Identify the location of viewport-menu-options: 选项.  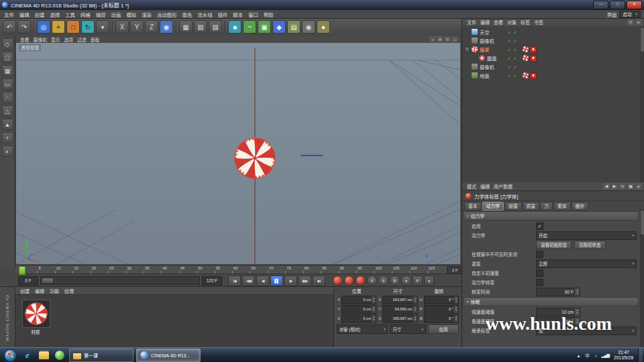
(69, 40).